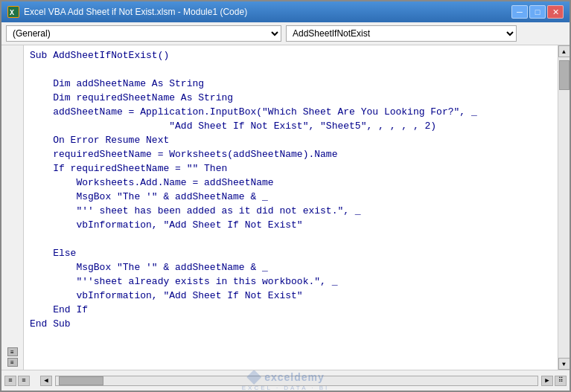 The height and width of the screenshot is (392, 571). Describe the element at coordinates (46, 381) in the screenshot. I see `scroll-left-btn: ◀` at that location.